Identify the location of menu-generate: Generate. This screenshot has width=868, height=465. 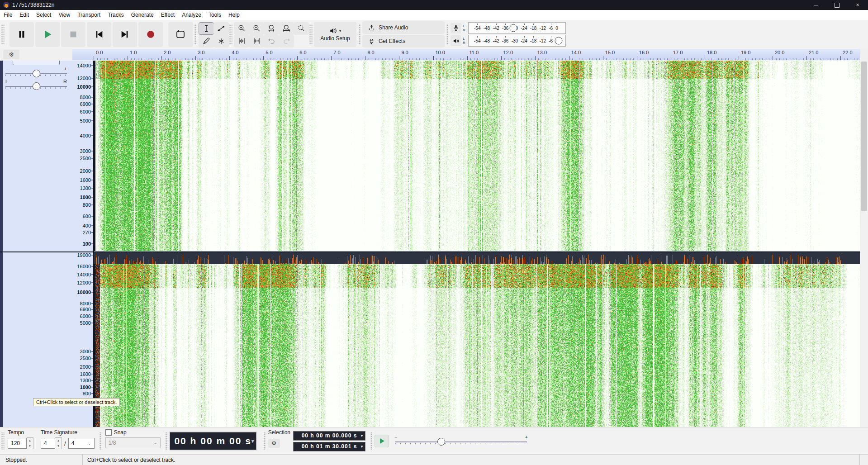
(142, 15).